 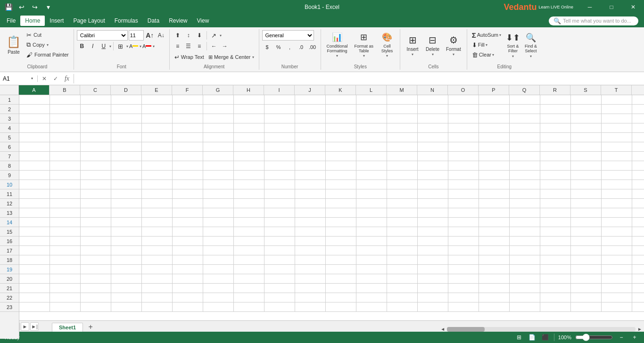 What do you see at coordinates (96, 241) in the screenshot?
I see `cell-C16` at bounding box center [96, 241].